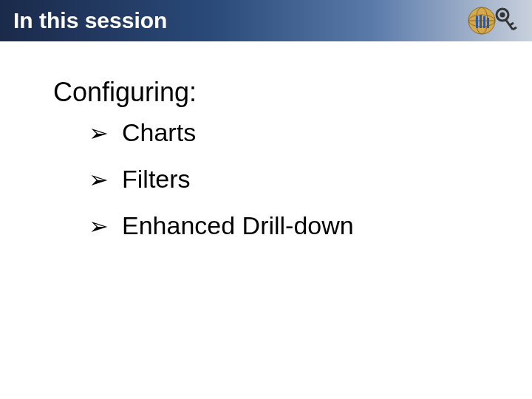 The height and width of the screenshot is (399, 532). I want to click on bullet-label: Filters, so click(157, 179).